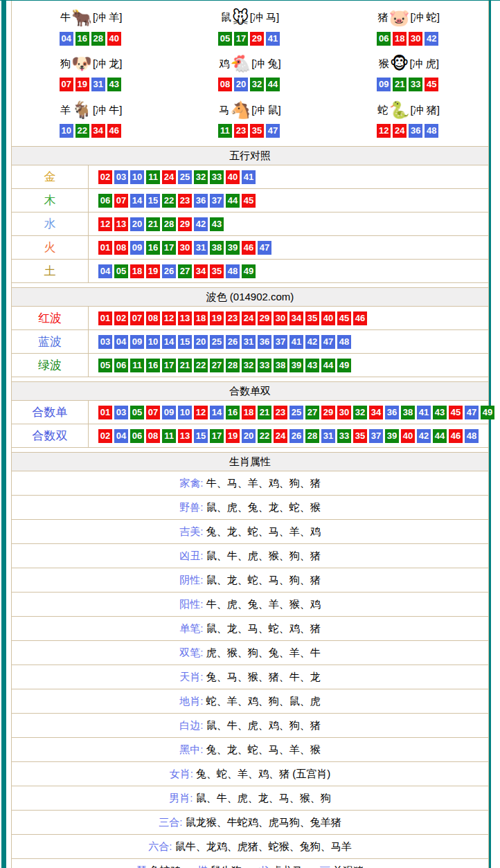 The width and height of the screenshot is (500, 868). What do you see at coordinates (250, 677) in the screenshot?
I see `attribute-row: 天肖: 兔、马、猴、猪、牛、龙` at bounding box center [250, 677].